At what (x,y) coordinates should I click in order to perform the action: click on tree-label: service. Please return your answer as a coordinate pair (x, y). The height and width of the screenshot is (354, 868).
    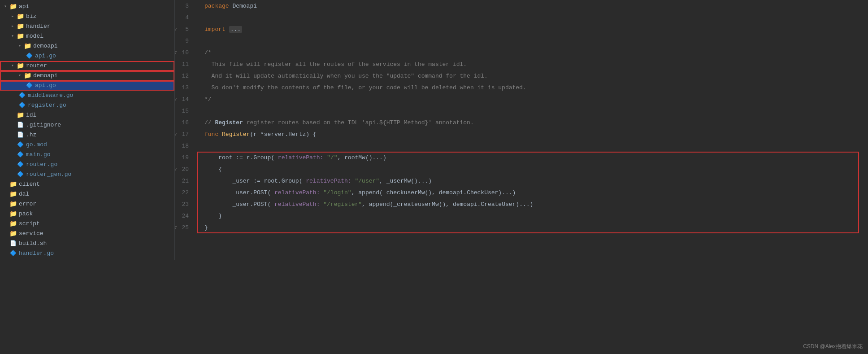
    Looking at the image, I should click on (31, 234).